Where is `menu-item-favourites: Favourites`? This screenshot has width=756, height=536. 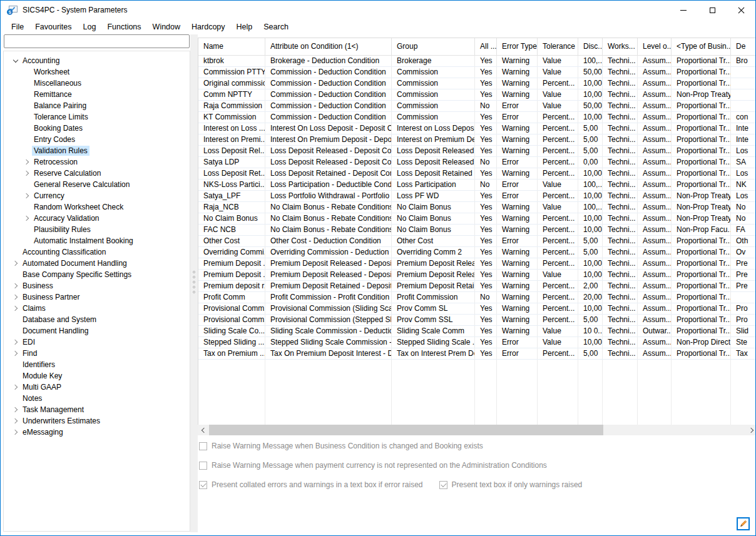 menu-item-favourites: Favourites is located at coordinates (53, 27).